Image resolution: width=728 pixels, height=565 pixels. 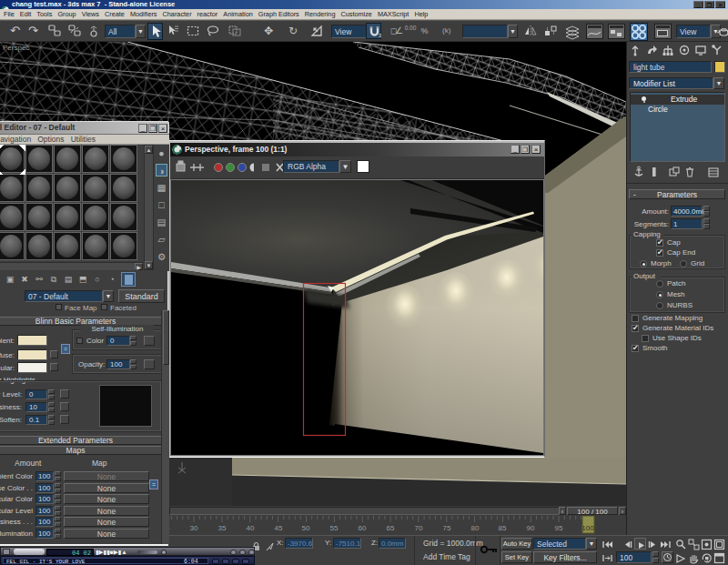 I want to click on svg-text: 75, so click(x=448, y=528).